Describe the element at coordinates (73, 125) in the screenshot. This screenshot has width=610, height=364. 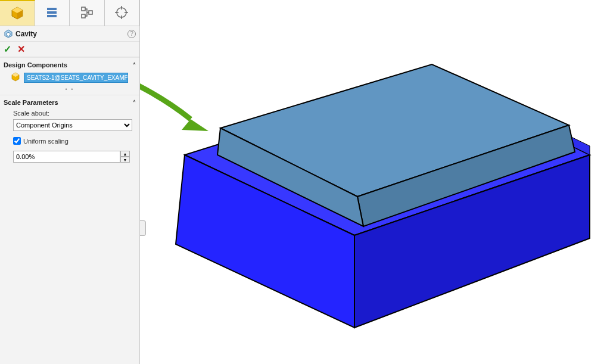
I see `scale-about-select: Component Origins` at that location.